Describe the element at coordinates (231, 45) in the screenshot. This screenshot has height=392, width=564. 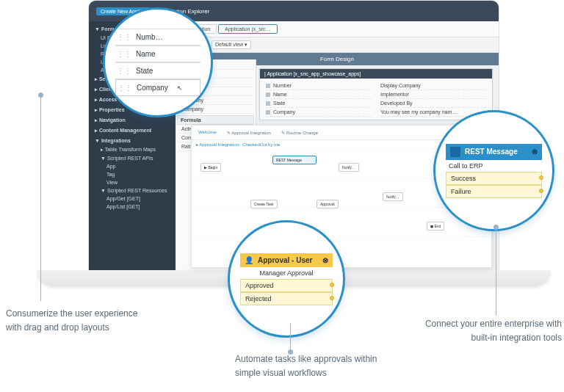
I see `view-dropdown: Default view ▾` at that location.